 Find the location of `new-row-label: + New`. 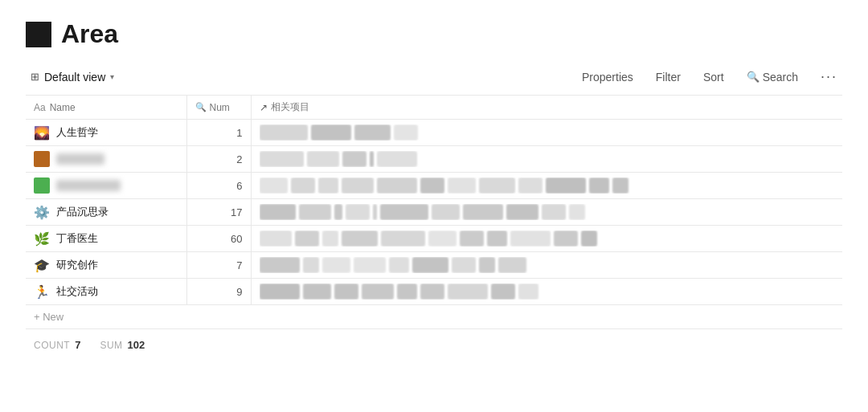

new-row-label: + New is located at coordinates (48, 316).